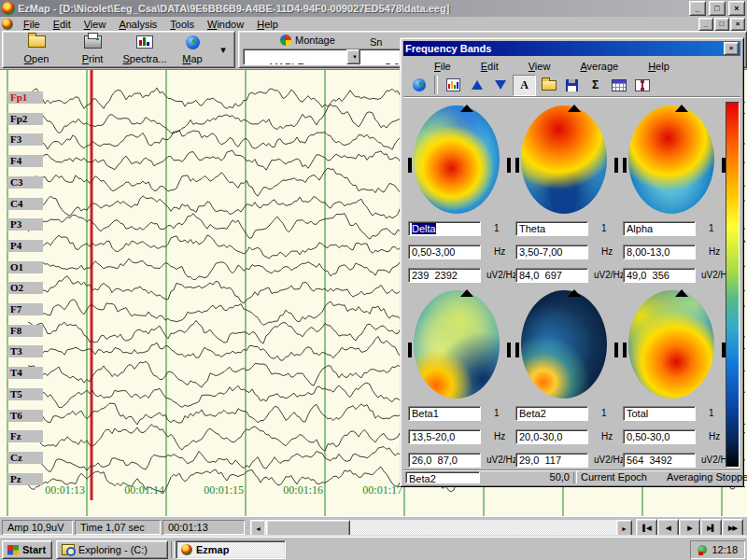 This screenshot has width=747, height=560. I want to click on last-page-button: ▶▌, so click(712, 528).